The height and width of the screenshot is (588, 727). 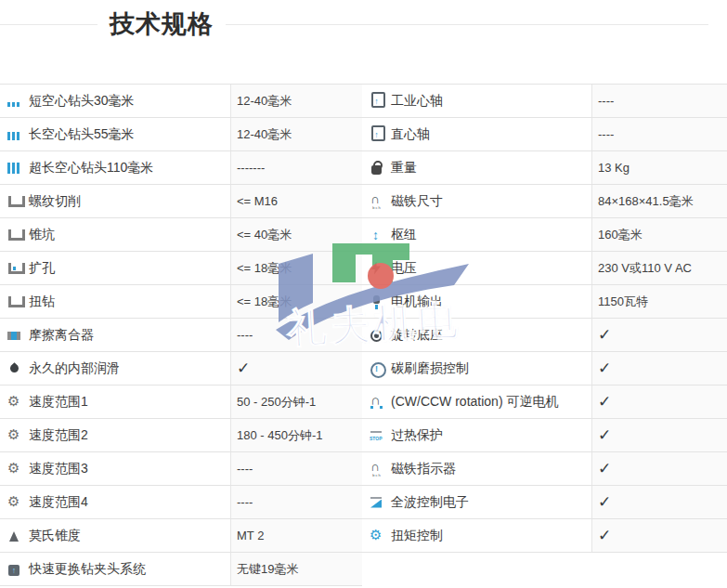 What do you see at coordinates (181, 335) in the screenshot?
I see `spec-row: 摩擦离合器----` at bounding box center [181, 335].